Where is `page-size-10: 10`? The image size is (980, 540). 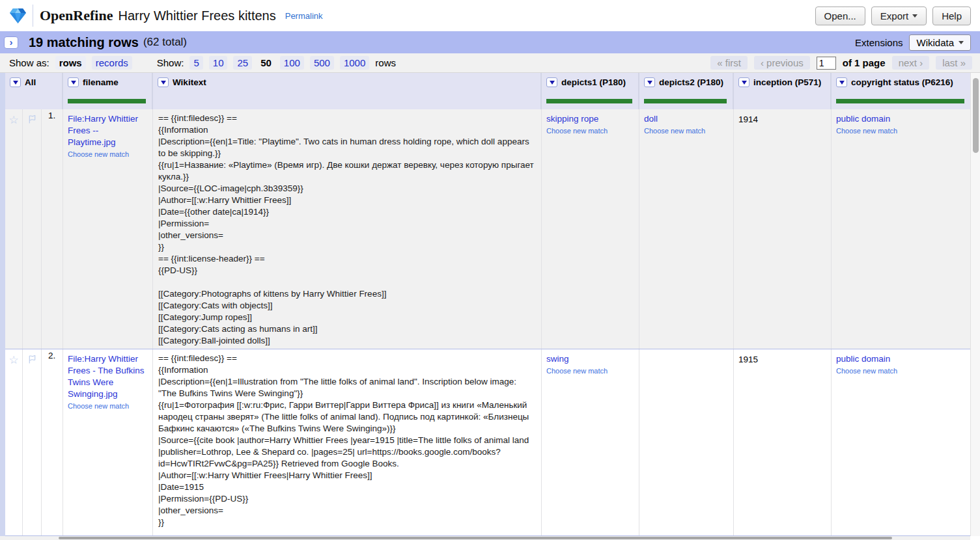
page-size-10: 10 is located at coordinates (219, 62).